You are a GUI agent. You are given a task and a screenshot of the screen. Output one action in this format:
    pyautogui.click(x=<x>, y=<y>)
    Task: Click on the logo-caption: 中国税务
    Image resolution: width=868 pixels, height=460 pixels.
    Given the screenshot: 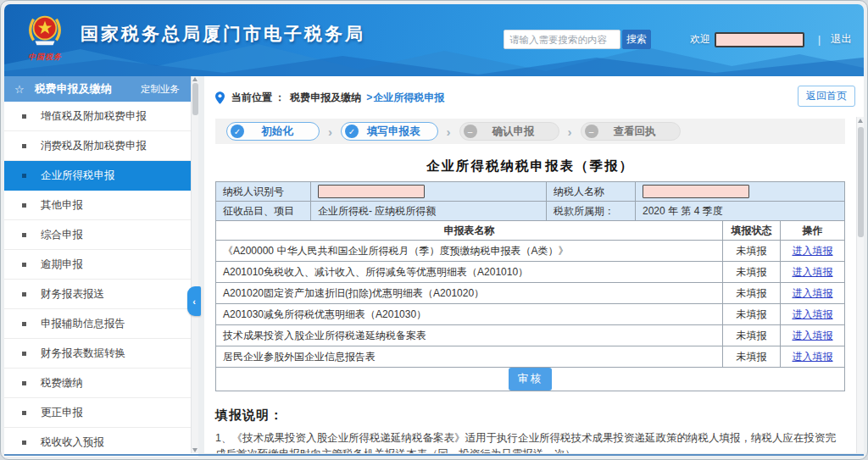 What is the action you would take?
    pyautogui.click(x=45, y=58)
    